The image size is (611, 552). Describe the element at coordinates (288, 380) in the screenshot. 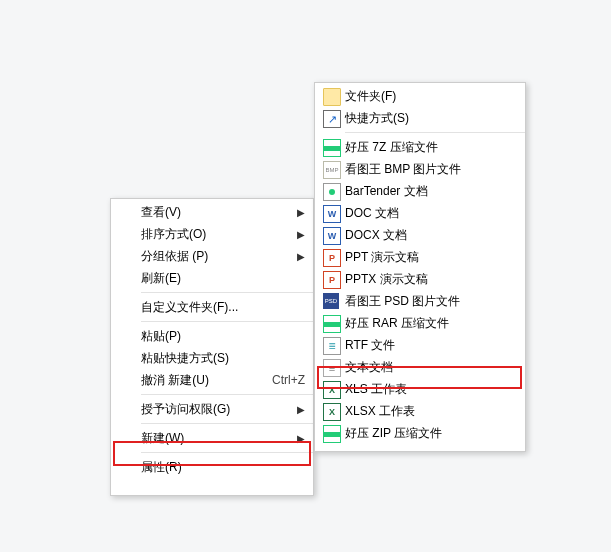

I see `menu-item-shortcut: Ctrl+Z` at that location.